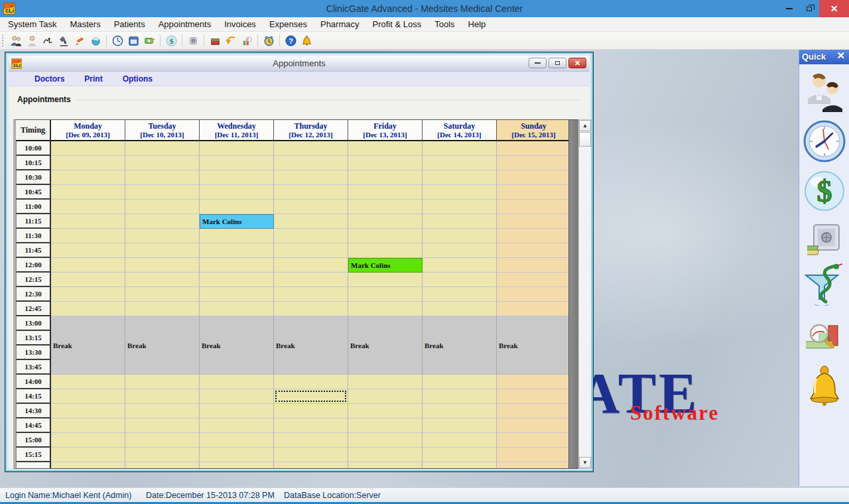  What do you see at coordinates (269, 40) in the screenshot?
I see `reminders-alarm-icon` at bounding box center [269, 40].